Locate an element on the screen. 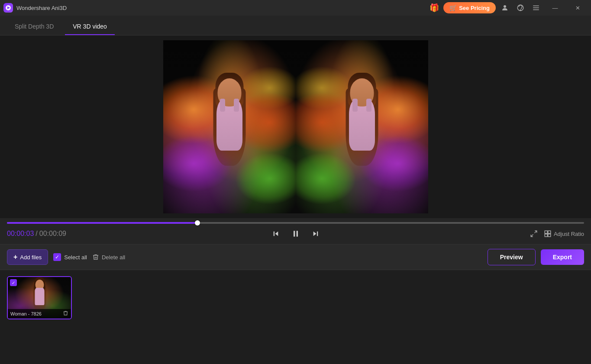 This screenshot has height=364, width=591. video-panel-right is located at coordinates (362, 127).